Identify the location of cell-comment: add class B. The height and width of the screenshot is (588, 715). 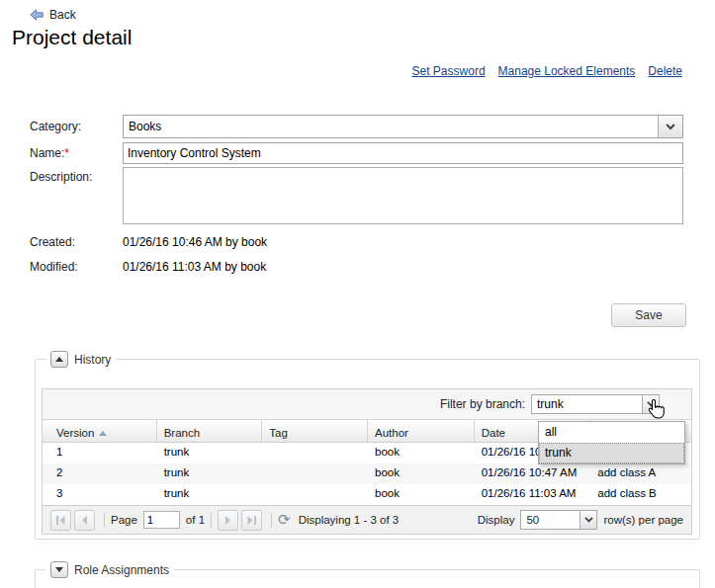
(641, 494).